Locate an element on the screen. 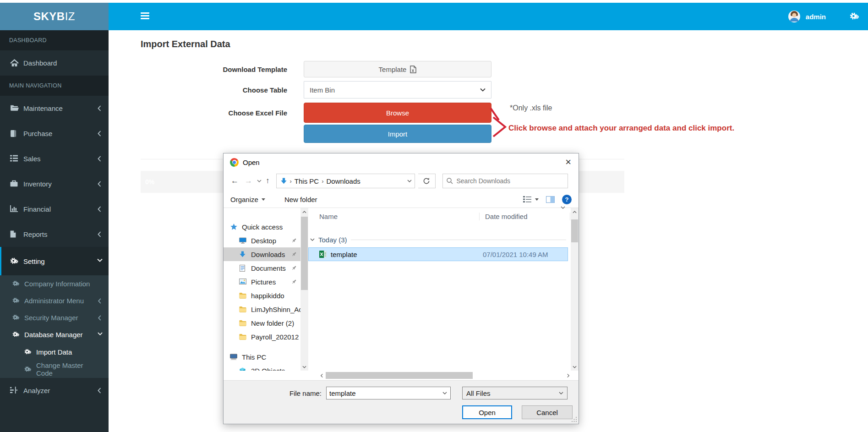 The height and width of the screenshot is (432, 868). downloads-icon is located at coordinates (243, 255).